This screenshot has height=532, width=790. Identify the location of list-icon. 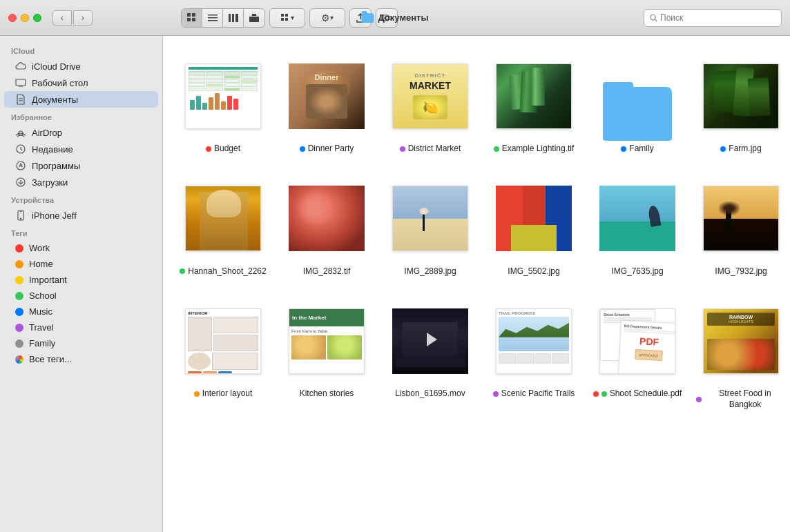
(213, 18).